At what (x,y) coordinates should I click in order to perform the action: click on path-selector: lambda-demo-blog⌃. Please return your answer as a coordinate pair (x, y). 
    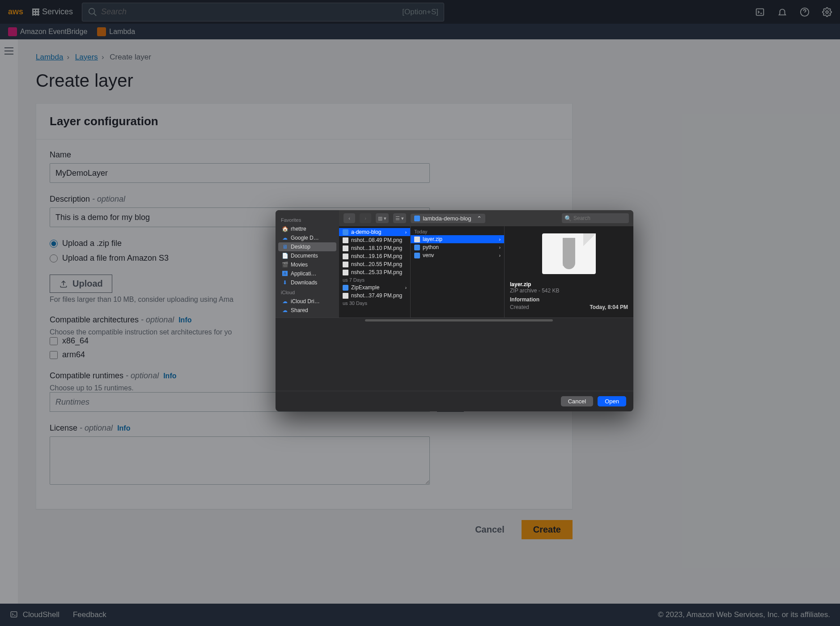
    Looking at the image, I should click on (448, 218).